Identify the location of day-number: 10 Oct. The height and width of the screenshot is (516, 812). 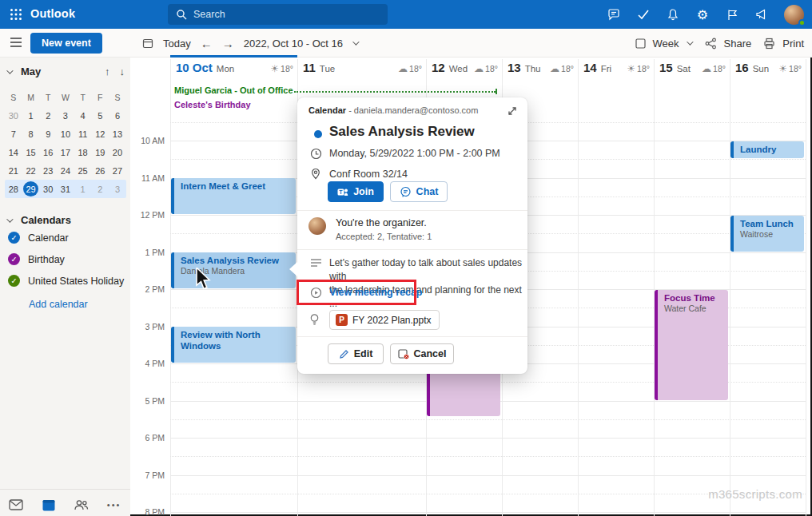
(194, 67).